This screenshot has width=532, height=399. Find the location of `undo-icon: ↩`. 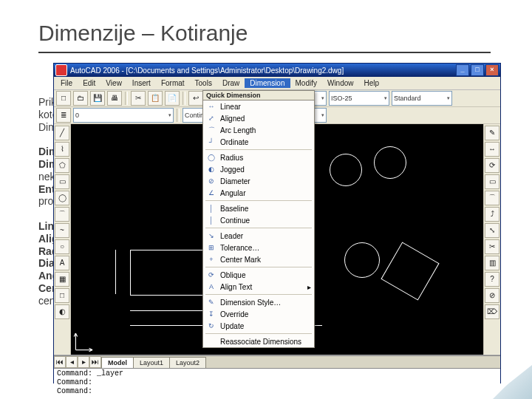

undo-icon: ↩ is located at coordinates (196, 98).